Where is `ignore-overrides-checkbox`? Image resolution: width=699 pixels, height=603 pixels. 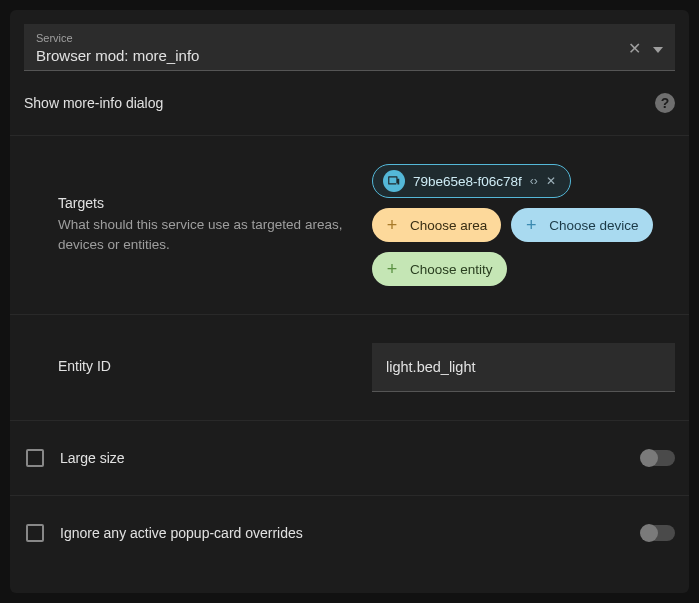
ignore-overrides-checkbox is located at coordinates (35, 533).